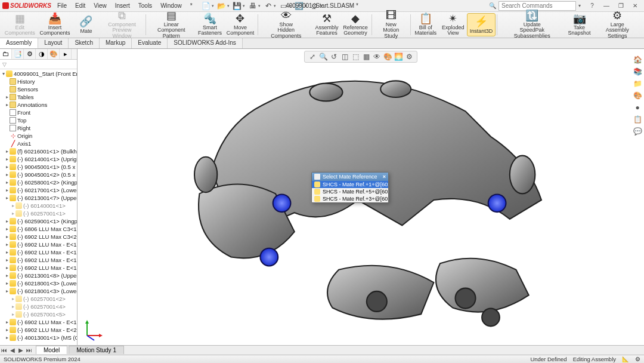 The image size is (644, 363). I want to click on restore-icon: ❐, so click(621, 6).